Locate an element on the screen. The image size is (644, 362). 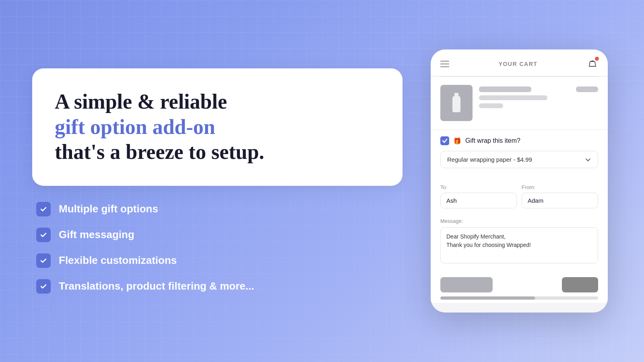
product-price-placeholder is located at coordinates (587, 89).